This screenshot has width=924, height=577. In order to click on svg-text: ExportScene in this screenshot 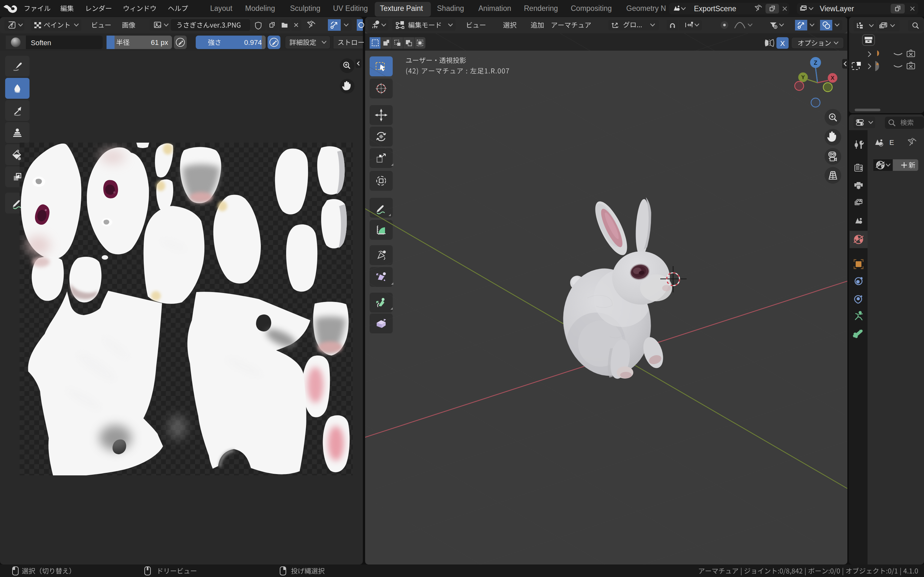, I will do `click(715, 9)`.